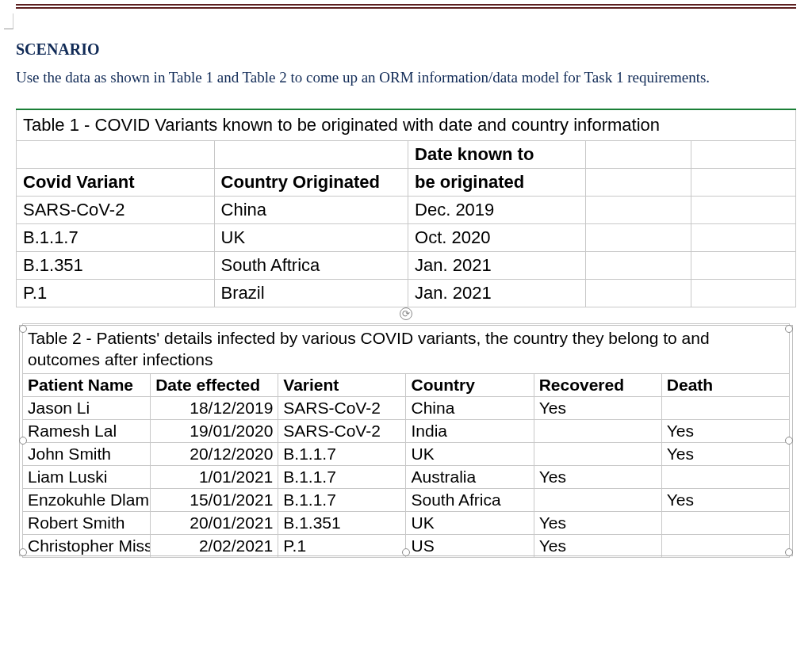 The width and height of the screenshot is (812, 668). Describe the element at coordinates (406, 314) in the screenshot. I see `rotate-handle-icon: ⟳` at that location.